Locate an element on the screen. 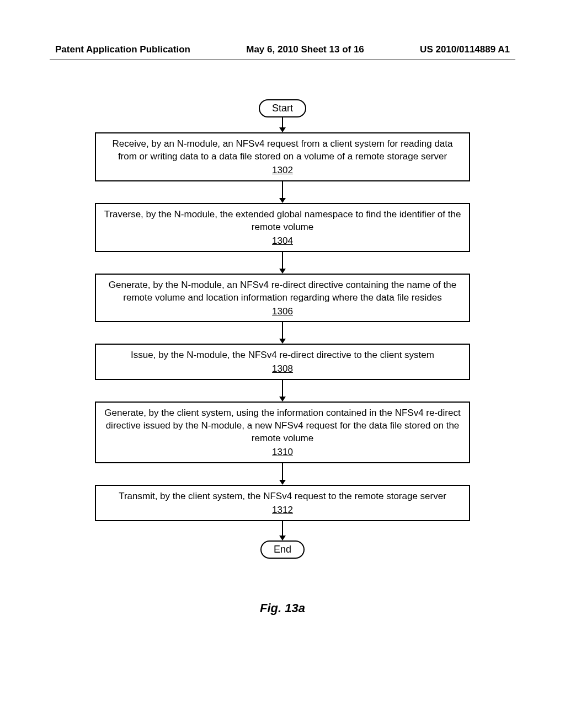 The width and height of the screenshot is (565, 728). step-1302: Receive, by an N-module, an NFSv4 reques… is located at coordinates (282, 157).